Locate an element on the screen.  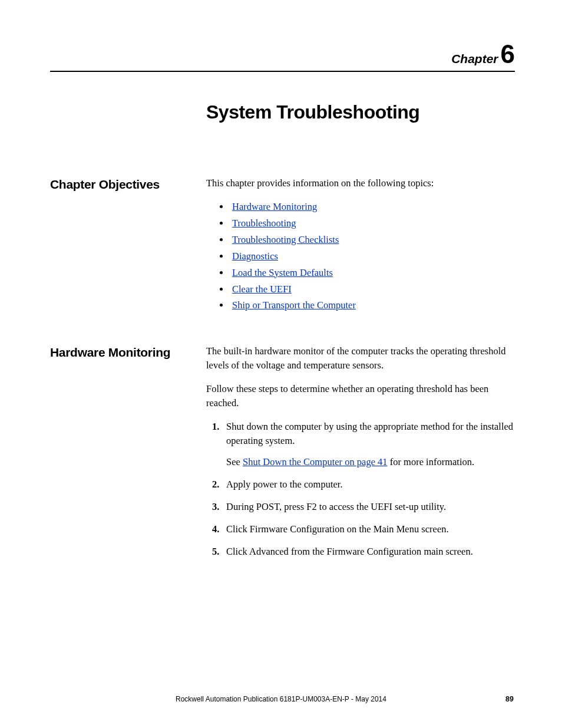
link-troubleshooting: Troubleshooting is located at coordinates (264, 223).